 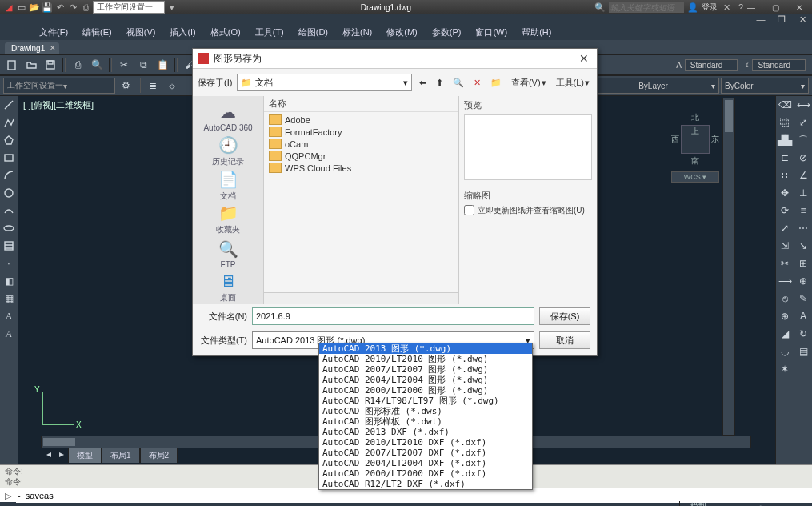 I want to click on menu-insert: 插入(I), so click(x=182, y=32).